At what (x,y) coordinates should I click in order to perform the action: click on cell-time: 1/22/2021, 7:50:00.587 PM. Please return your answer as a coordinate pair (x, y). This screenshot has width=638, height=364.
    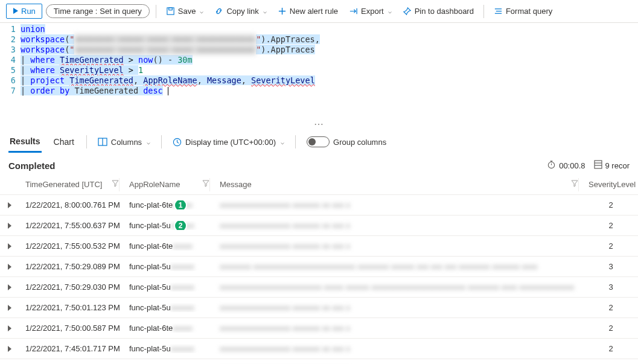
    Looking at the image, I should click on (72, 328).